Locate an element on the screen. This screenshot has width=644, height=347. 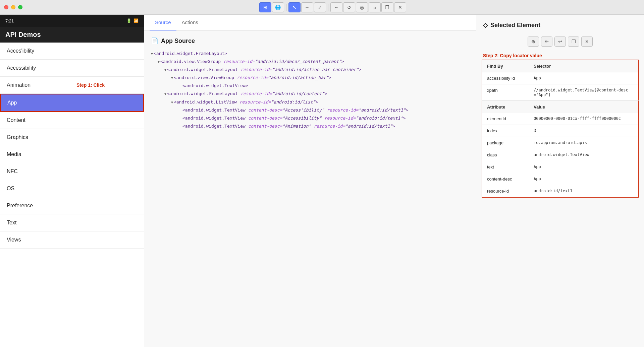
attribute-row: index3 is located at coordinates (560, 131).